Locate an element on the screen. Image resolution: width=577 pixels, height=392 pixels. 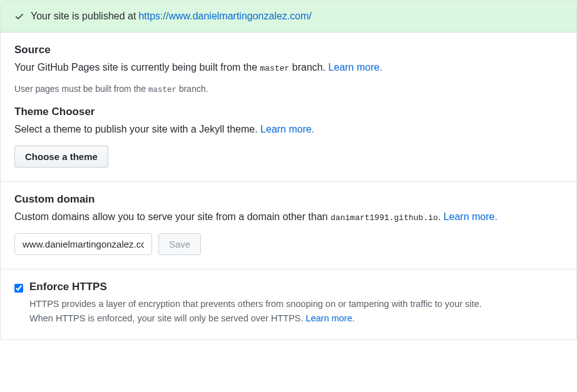
https-body: Enforce HTTPS HTTPS provides a layer of … is located at coordinates (255, 303).